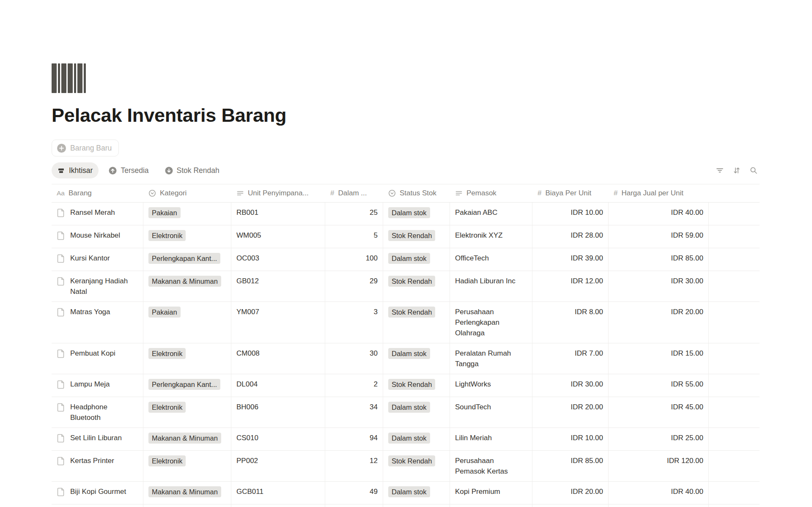 This screenshot has height=507, width=812. I want to click on cell-qty: 5, so click(354, 237).